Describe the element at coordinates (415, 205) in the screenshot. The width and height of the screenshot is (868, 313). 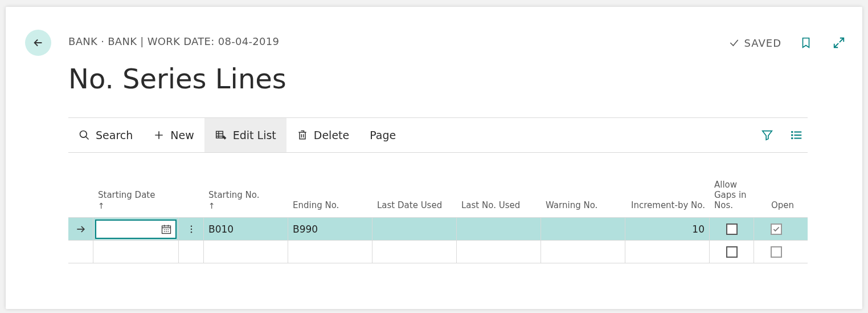
I see `col-last-date-used: Last Date Used` at that location.